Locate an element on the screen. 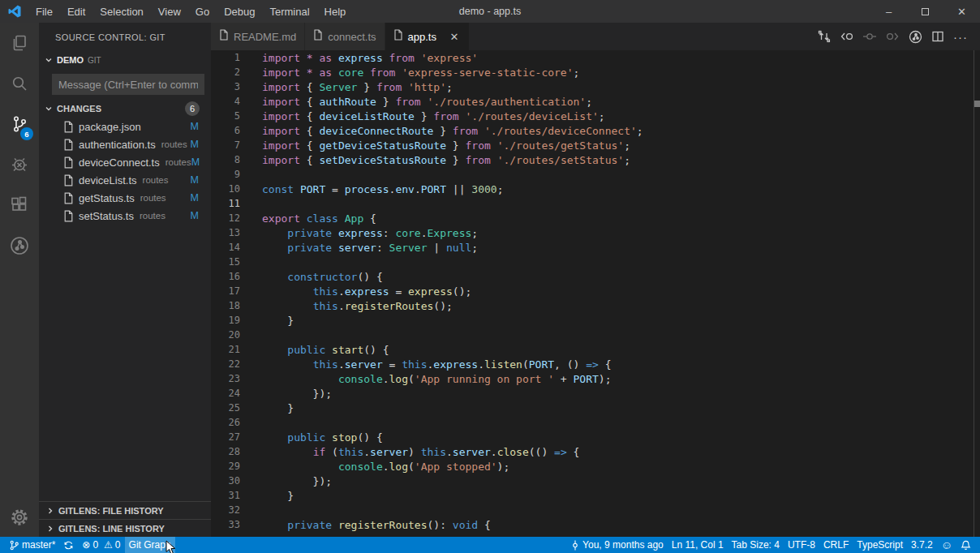 Image resolution: width=980 pixels, height=553 pixels. blame-annotation: You, 9 months ago is located at coordinates (617, 545).